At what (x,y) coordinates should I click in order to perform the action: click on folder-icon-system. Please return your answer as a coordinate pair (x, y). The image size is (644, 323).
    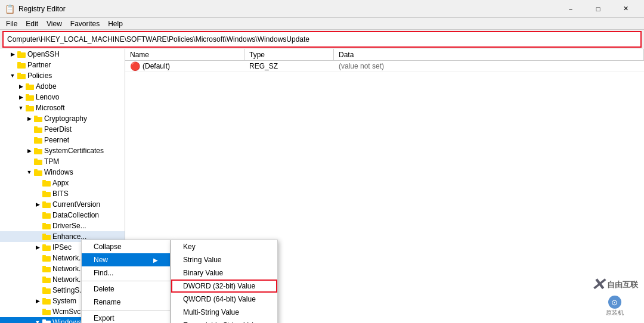
    Looking at the image, I should click on (47, 301).